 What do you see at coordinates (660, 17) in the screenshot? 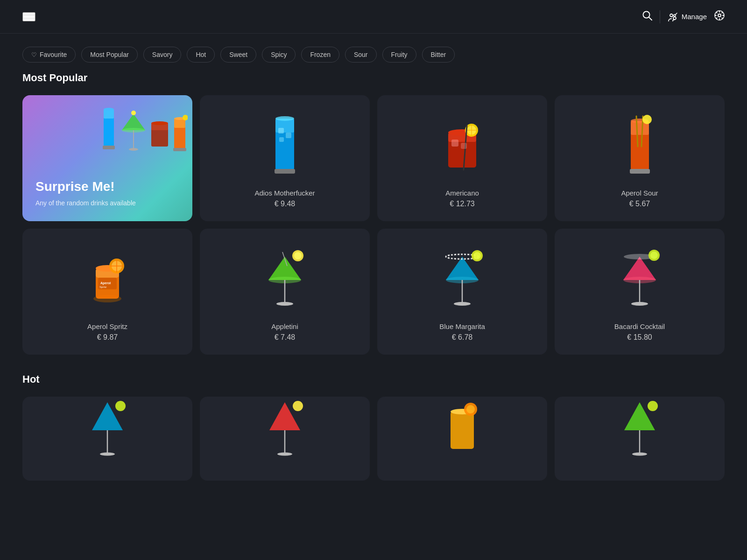
I see `header-divider` at bounding box center [660, 17].